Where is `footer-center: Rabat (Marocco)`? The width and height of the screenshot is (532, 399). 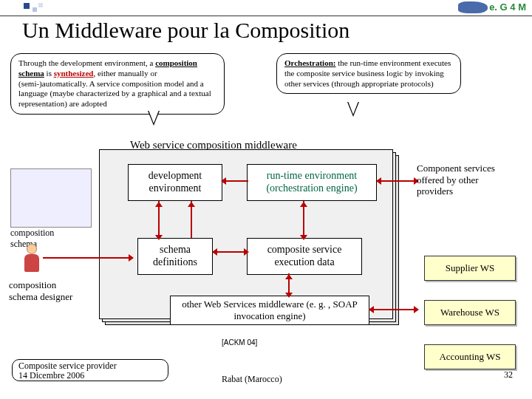 footer-center: Rabat (Marocco) is located at coordinates (252, 380).